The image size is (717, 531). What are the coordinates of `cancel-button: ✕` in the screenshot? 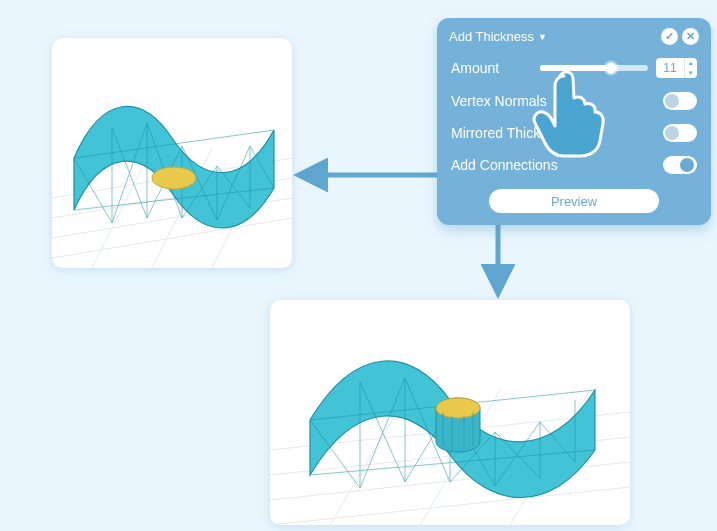 It's located at (690, 36).